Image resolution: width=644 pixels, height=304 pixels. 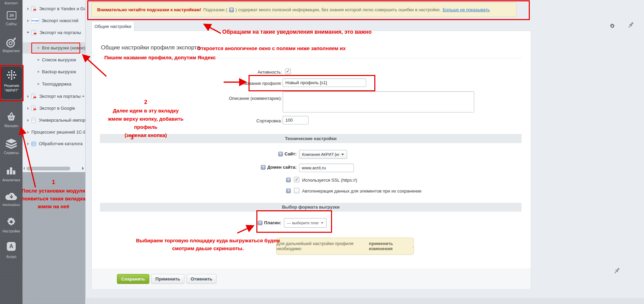 I want to click on format-section-header: Выбор формата выгрузки, so click(x=311, y=207).